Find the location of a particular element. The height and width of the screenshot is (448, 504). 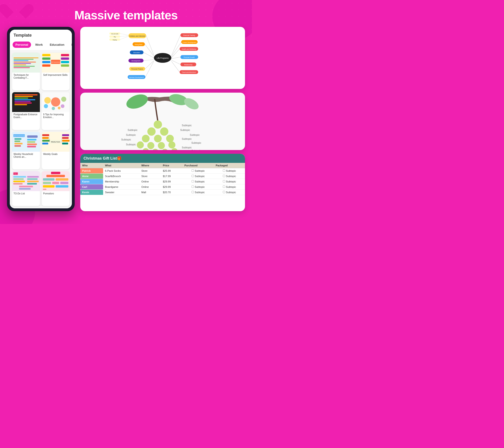

packaged-karen: Subtopic is located at coordinates (229, 182).